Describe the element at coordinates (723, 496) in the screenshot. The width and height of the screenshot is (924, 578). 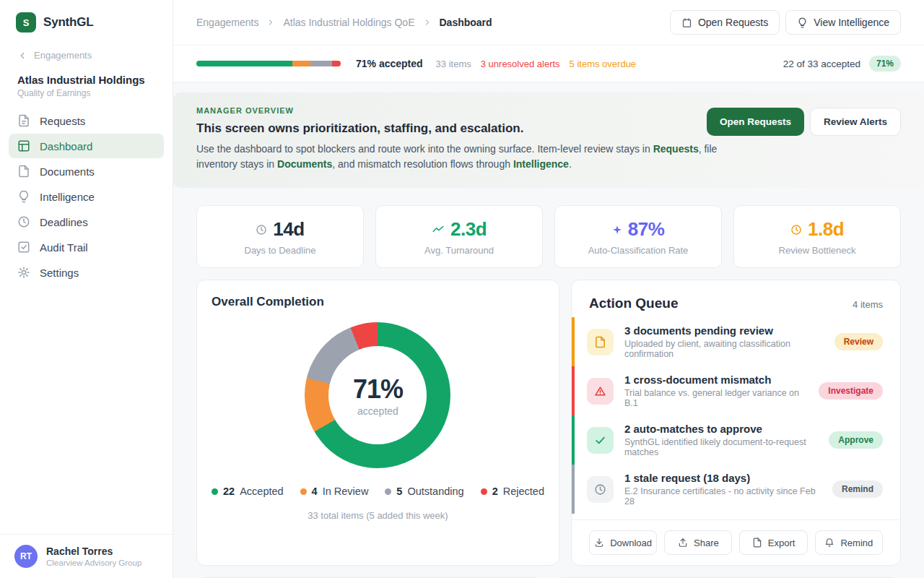
I see `queue-item-subtitle: E.2 Insurance certificates - no activity…` at that location.